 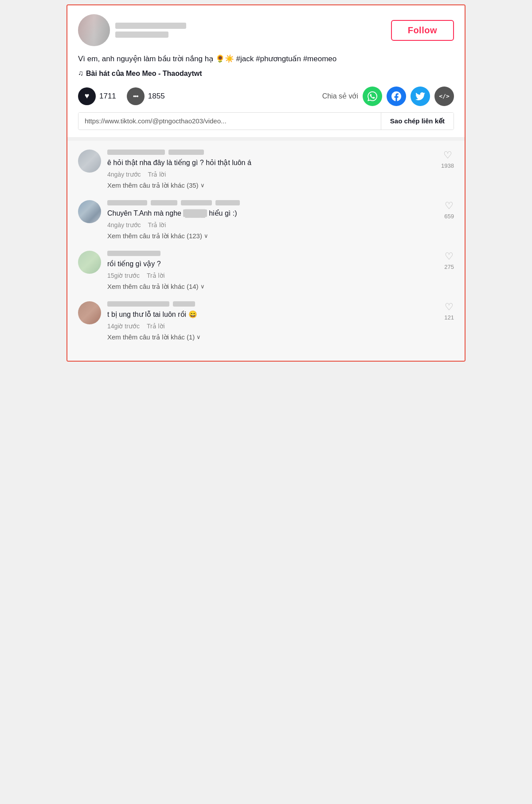 I want to click on comment-text: Chuyên T.Anh mà nghe ████ hiểu gì :), so click(x=273, y=213).